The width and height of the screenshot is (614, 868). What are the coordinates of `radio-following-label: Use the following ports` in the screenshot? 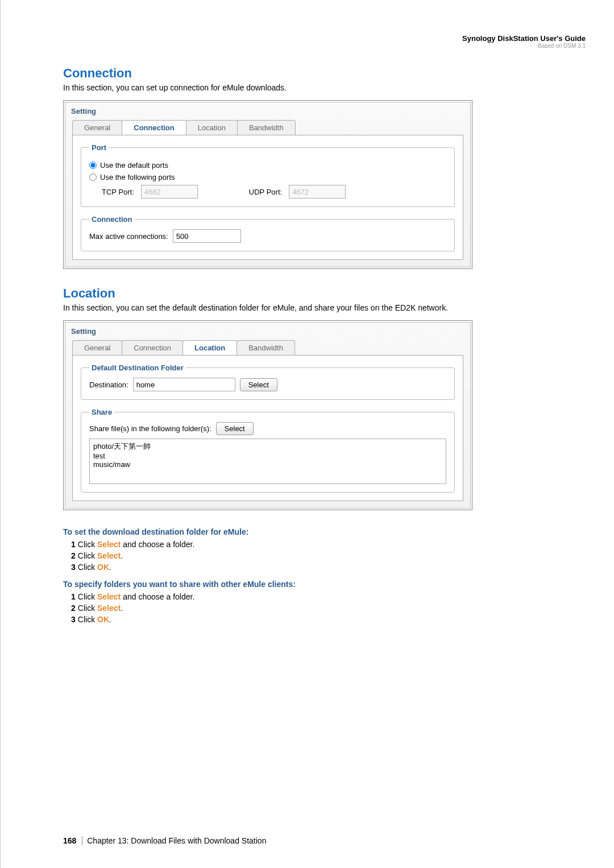 It's located at (138, 177).